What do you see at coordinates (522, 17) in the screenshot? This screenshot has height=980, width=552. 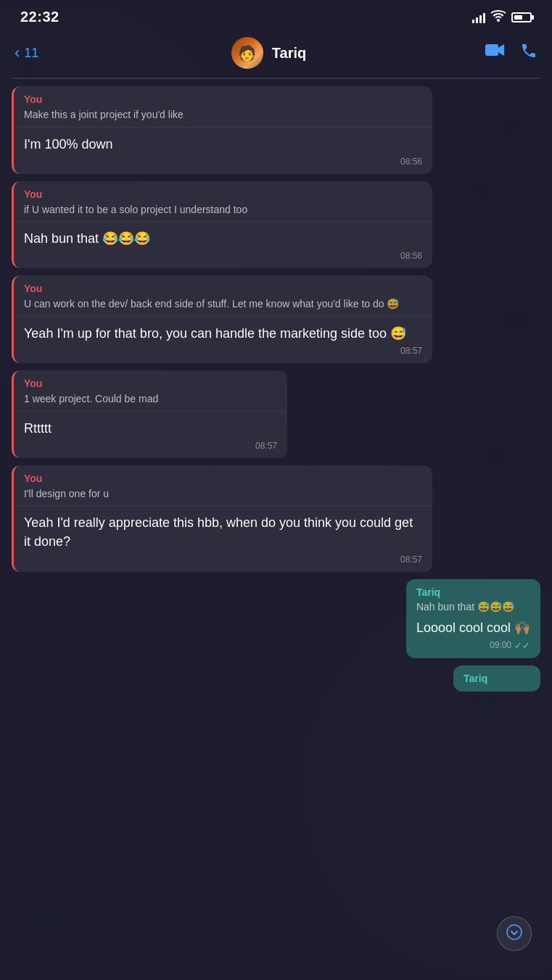 I see `battery-icon` at bounding box center [522, 17].